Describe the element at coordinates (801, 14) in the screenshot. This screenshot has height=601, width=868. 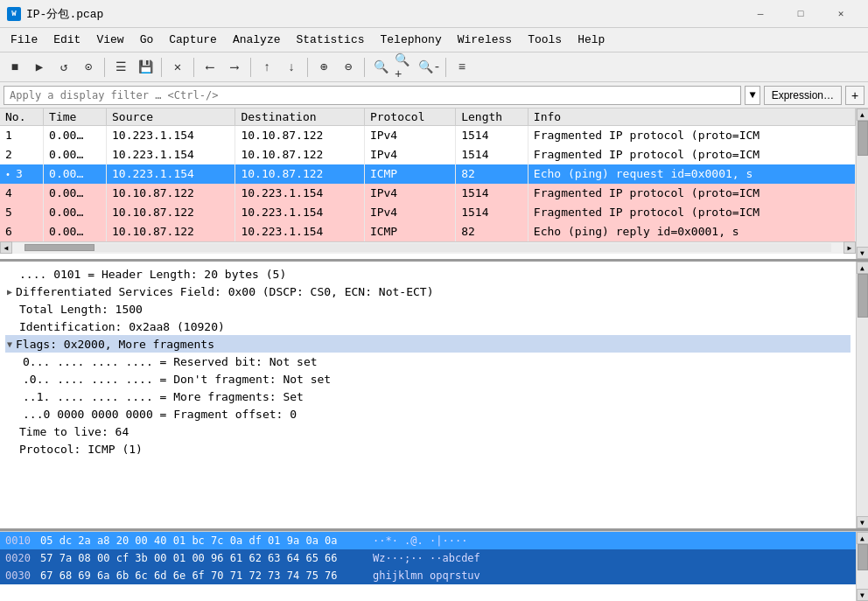
I see `maximize-button: □` at that location.